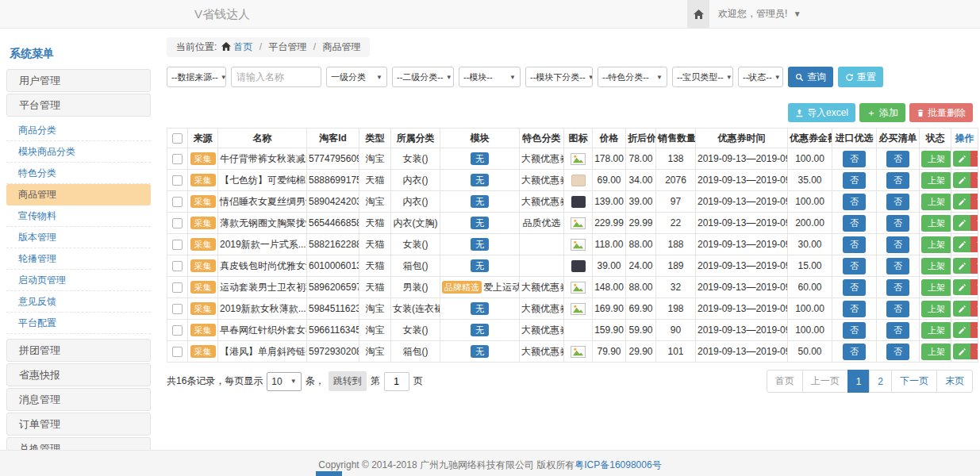  Describe the element at coordinates (276, 77) in the screenshot. I see `name-search-input` at that location.